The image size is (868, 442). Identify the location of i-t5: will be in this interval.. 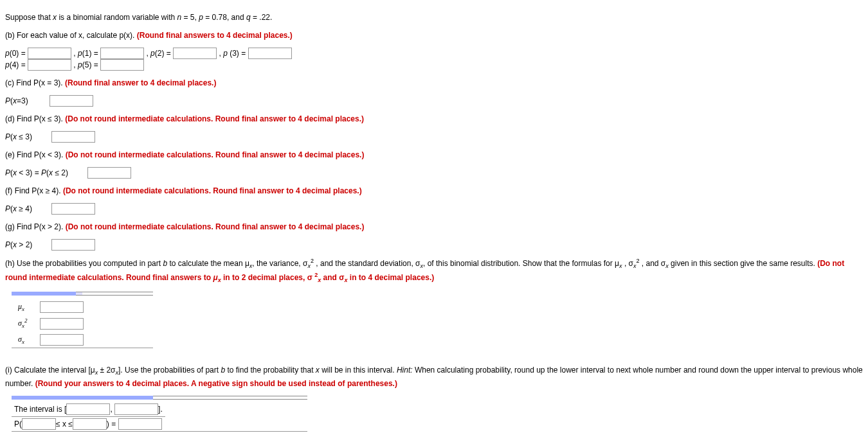
(358, 370).